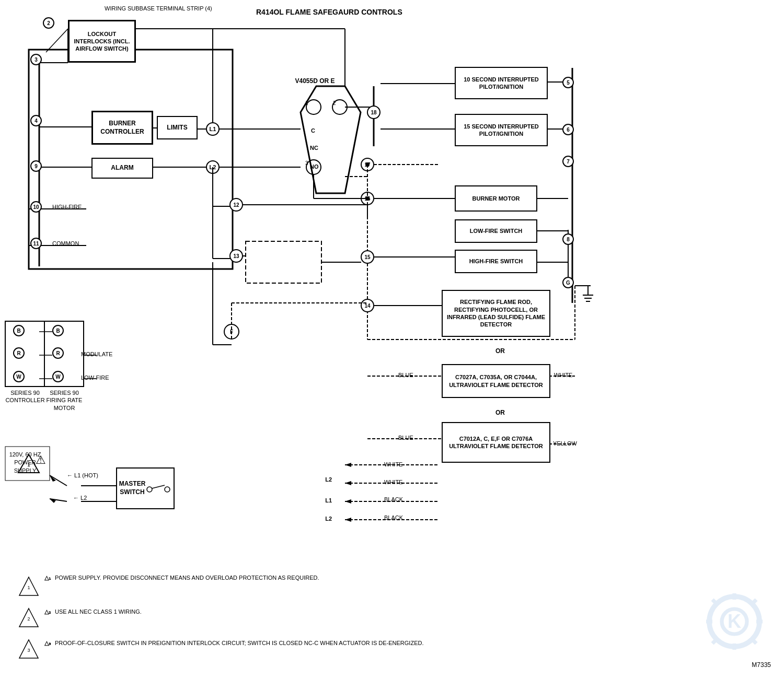 Image resolution: width=784 pixels, height=679 pixels. What do you see at coordinates (41, 460) in the screenshot?
I see `warning-triangle-1: ⚠` at bounding box center [41, 460].